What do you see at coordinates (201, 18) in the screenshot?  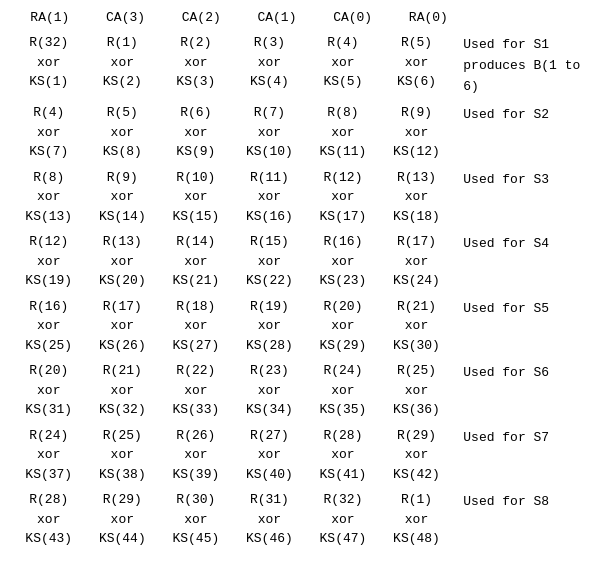 I see `header-col-2: CA(2)` at bounding box center [201, 18].